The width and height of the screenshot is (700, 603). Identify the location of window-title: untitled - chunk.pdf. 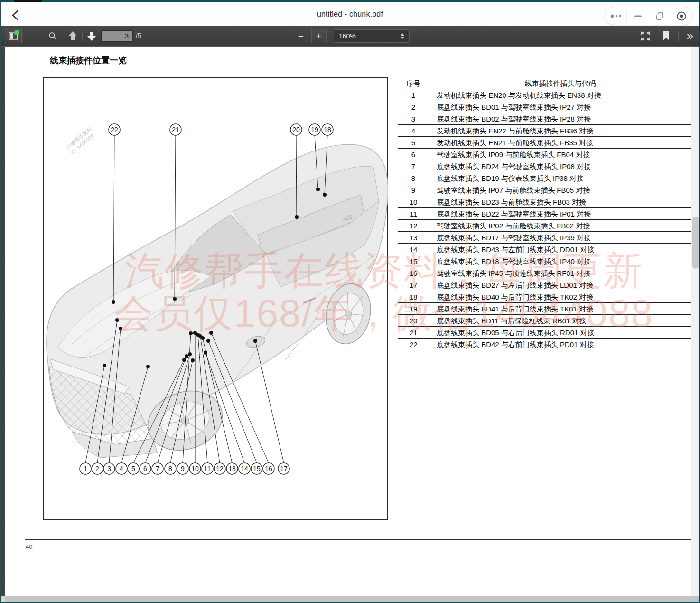
(350, 14).